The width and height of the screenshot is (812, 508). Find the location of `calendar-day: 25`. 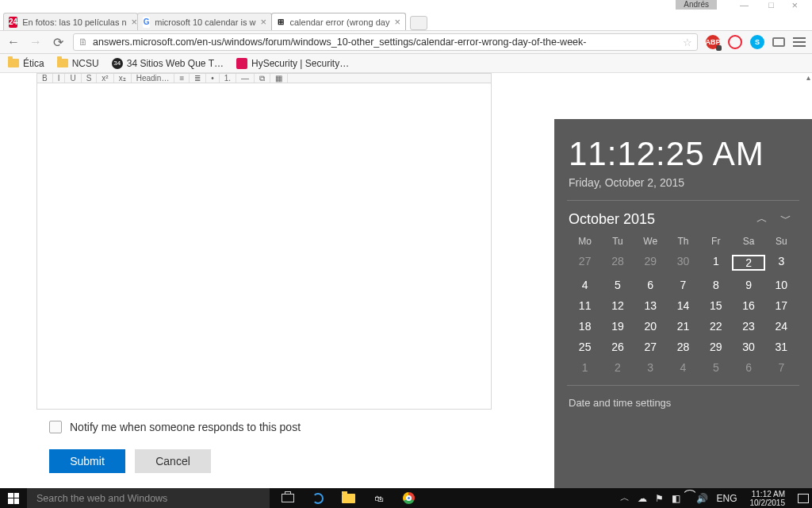

calendar-day: 25 is located at coordinates (585, 347).